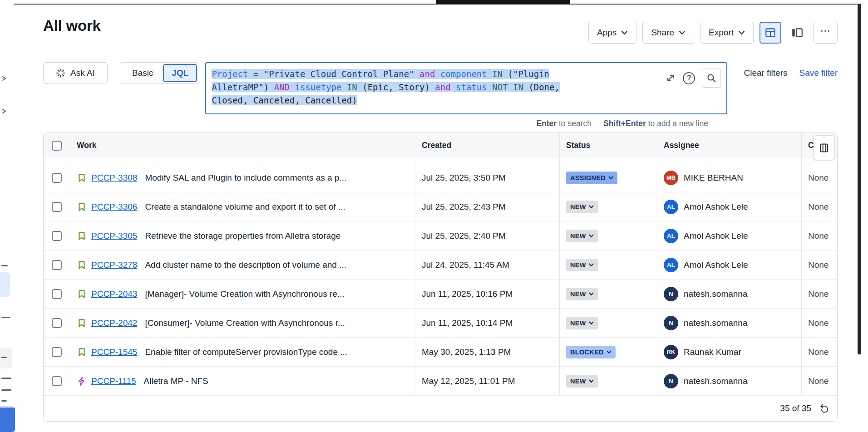 The image size is (868, 432). Describe the element at coordinates (797, 33) in the screenshot. I see `view-detail-toggle` at that location.